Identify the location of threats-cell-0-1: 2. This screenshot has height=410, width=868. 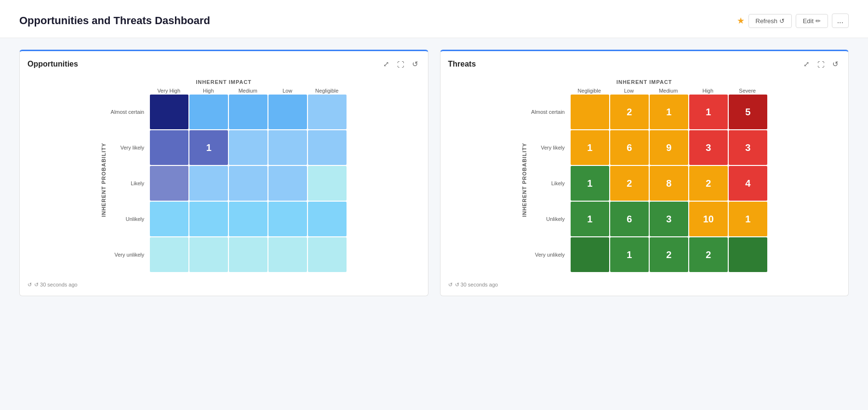
(629, 112).